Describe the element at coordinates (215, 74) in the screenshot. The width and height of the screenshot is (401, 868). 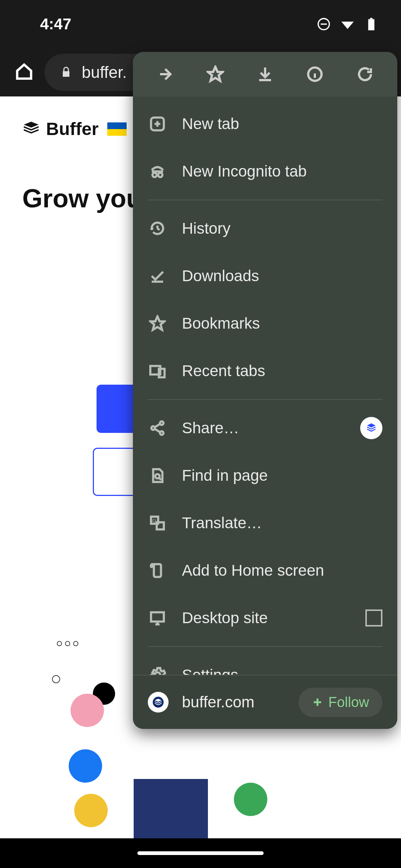
I see `bookmark-star-button` at that location.